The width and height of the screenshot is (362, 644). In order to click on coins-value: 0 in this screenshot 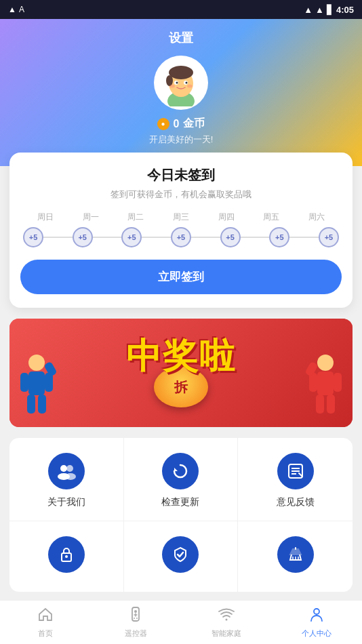, I will do `click(176, 124)`.